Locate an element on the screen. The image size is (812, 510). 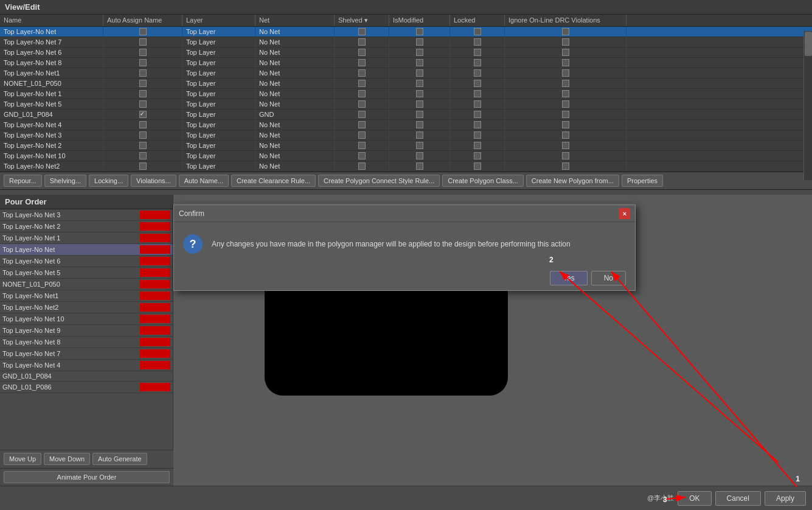
annotation-1: 1 is located at coordinates (798, 479).